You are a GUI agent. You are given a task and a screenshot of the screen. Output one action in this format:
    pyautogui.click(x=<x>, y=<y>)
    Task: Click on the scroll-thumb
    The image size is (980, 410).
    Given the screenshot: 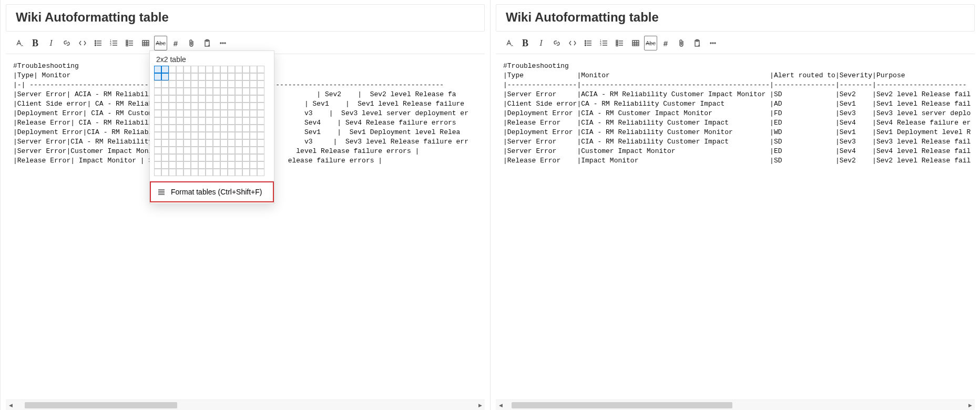 What is the action you would take?
    pyautogui.click(x=101, y=405)
    